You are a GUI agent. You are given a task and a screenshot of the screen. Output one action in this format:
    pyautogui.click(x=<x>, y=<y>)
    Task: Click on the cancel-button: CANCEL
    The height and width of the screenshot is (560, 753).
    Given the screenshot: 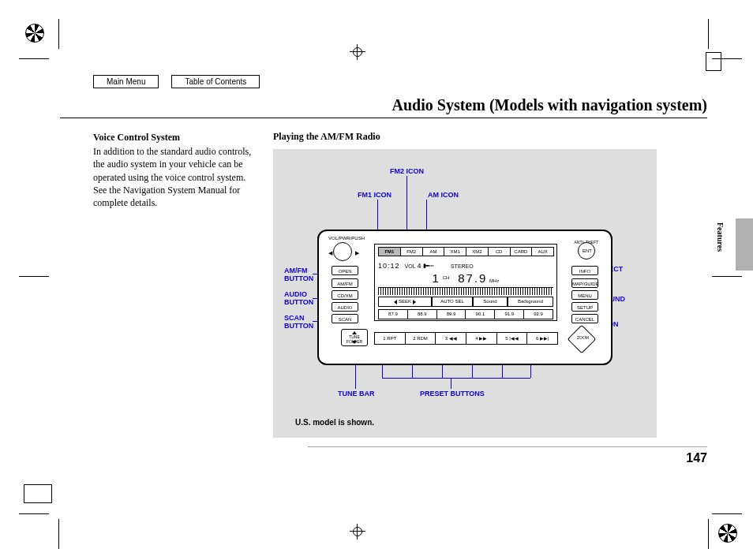 What is the action you would take?
    pyautogui.click(x=585, y=319)
    